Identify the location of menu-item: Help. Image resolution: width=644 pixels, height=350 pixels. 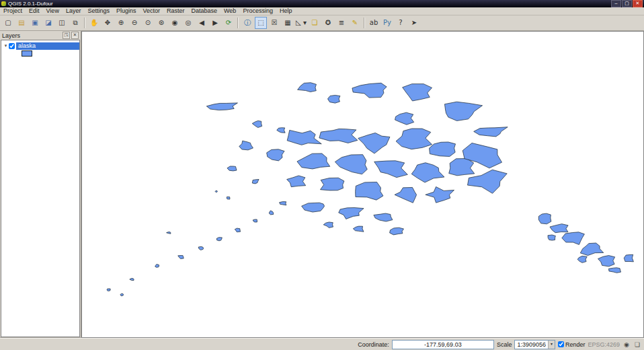
(286, 11).